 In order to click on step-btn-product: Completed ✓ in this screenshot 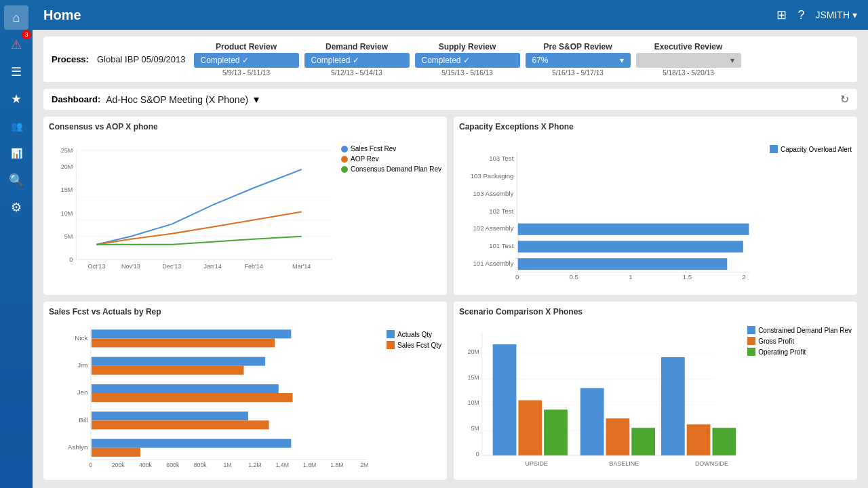, I will do `click(247, 60)`.